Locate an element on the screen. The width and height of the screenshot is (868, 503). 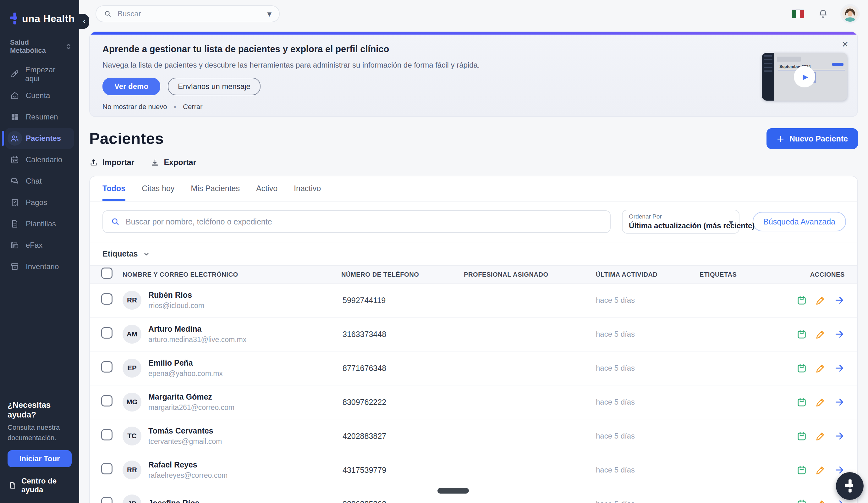
sidebar-item-plantillas: Plantillas is located at coordinates (40, 224).